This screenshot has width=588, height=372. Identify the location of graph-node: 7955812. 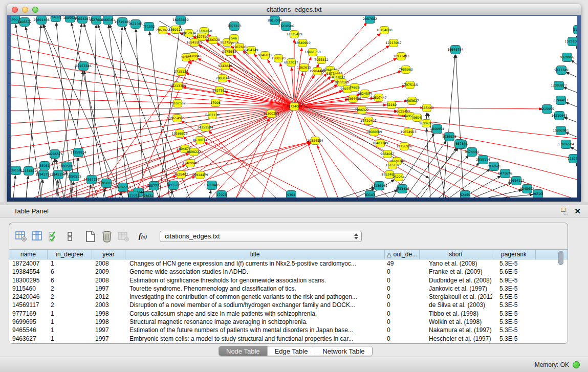
(321, 60).